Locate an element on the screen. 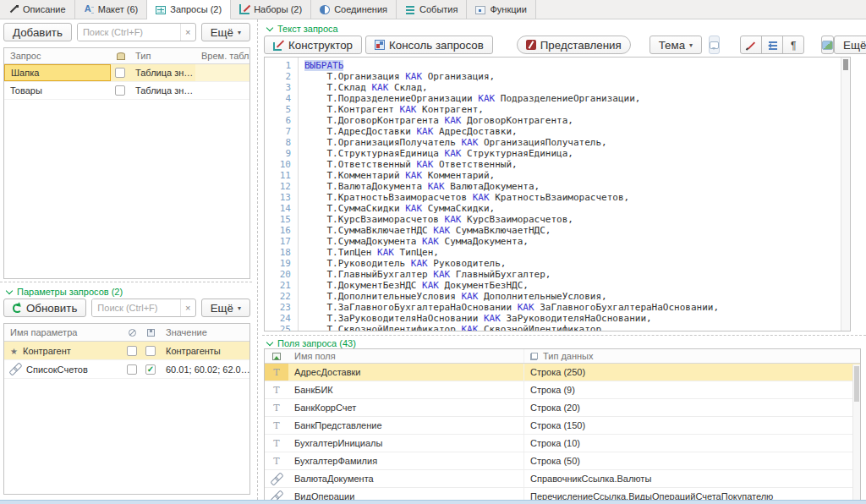 Image resolution: width=866 pixels, height=504 pixels. window-bottom-edge is located at coordinates (433, 502).